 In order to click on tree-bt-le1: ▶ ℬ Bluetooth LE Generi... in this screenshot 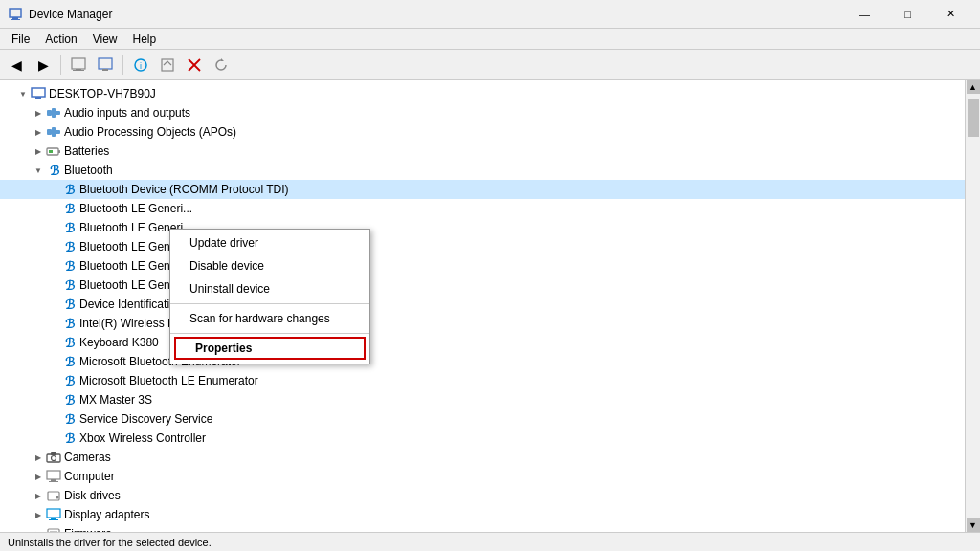, I will do `click(482, 209)`.